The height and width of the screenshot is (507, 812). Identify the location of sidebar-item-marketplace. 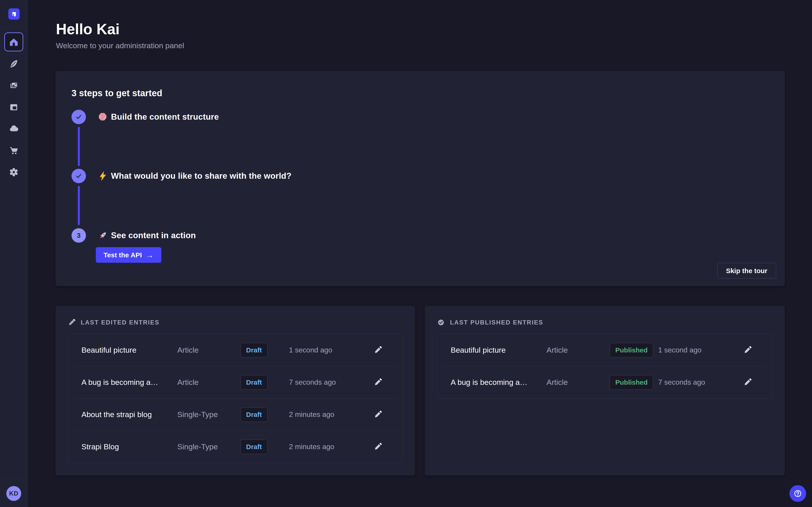
(14, 150).